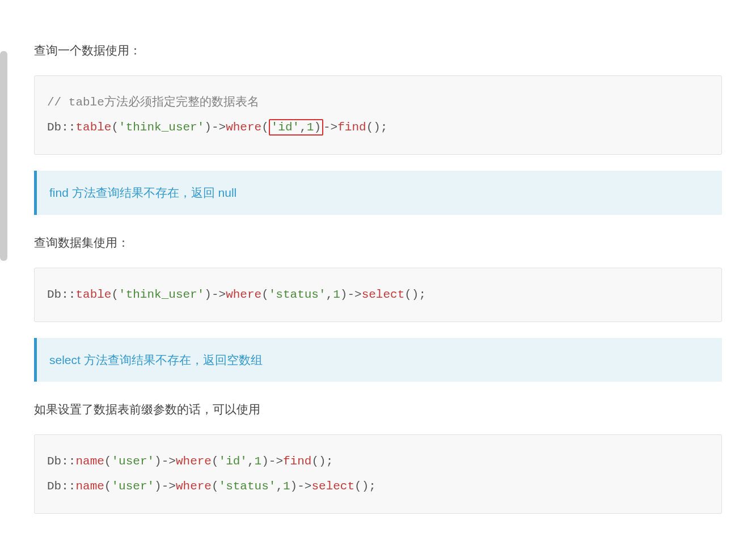 This screenshot has height=558, width=756. Describe the element at coordinates (378, 115) in the screenshot. I see `code-block-1: // table方法必须指定完整的数据表名 Db::table('think_u…` at that location.